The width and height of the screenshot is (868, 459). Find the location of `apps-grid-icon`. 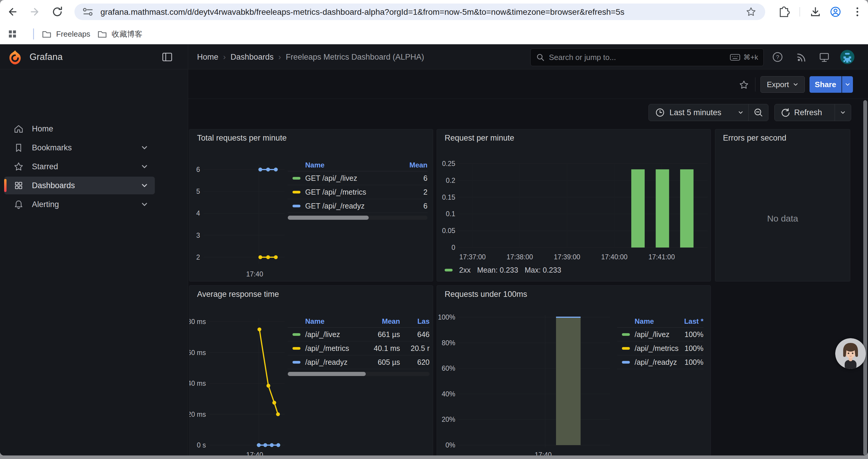

apps-grid-icon is located at coordinates (12, 34).